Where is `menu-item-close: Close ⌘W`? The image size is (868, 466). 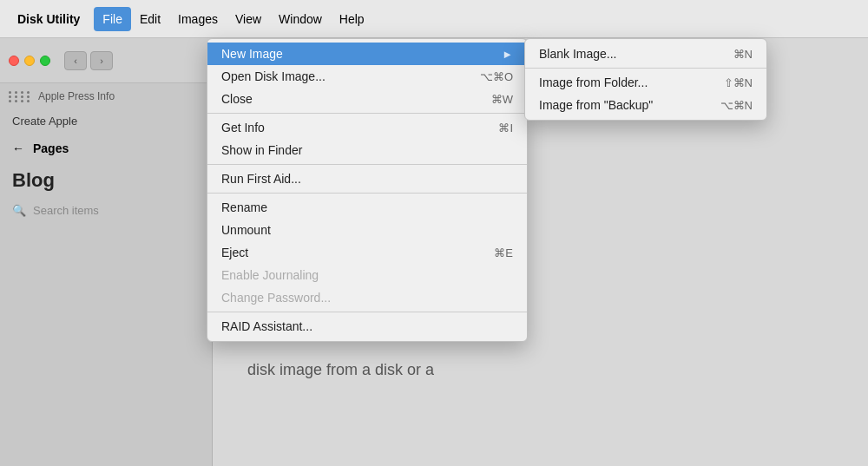
menu-item-close: Close ⌘W is located at coordinates (367, 99).